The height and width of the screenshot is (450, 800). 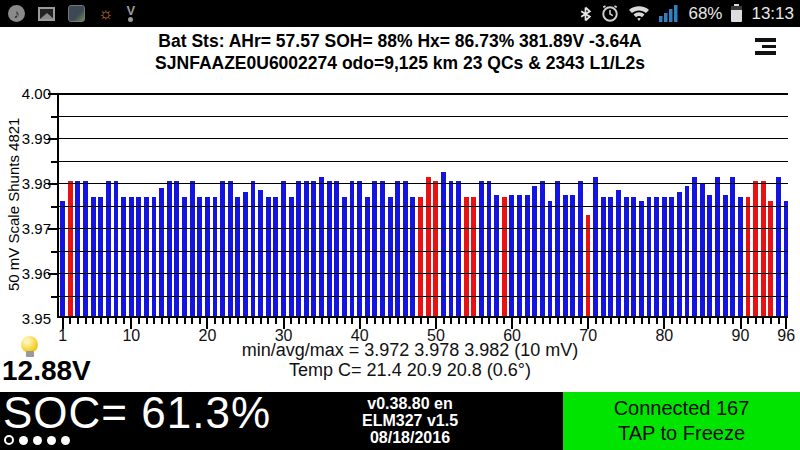 I want to click on min-avg-max-line: min/avg/max = 3.972 3.978 3.982 (10 mV), so click(x=410, y=350).